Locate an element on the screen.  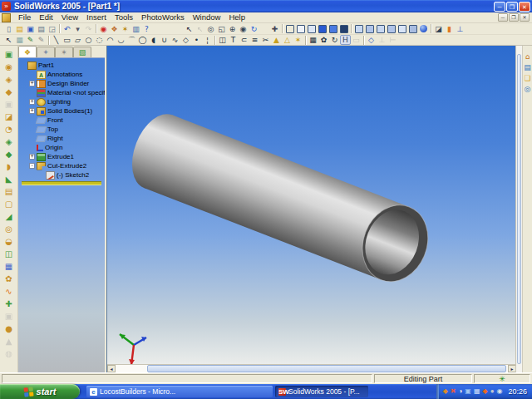
undo-button: ↶ is located at coordinates (66, 29).